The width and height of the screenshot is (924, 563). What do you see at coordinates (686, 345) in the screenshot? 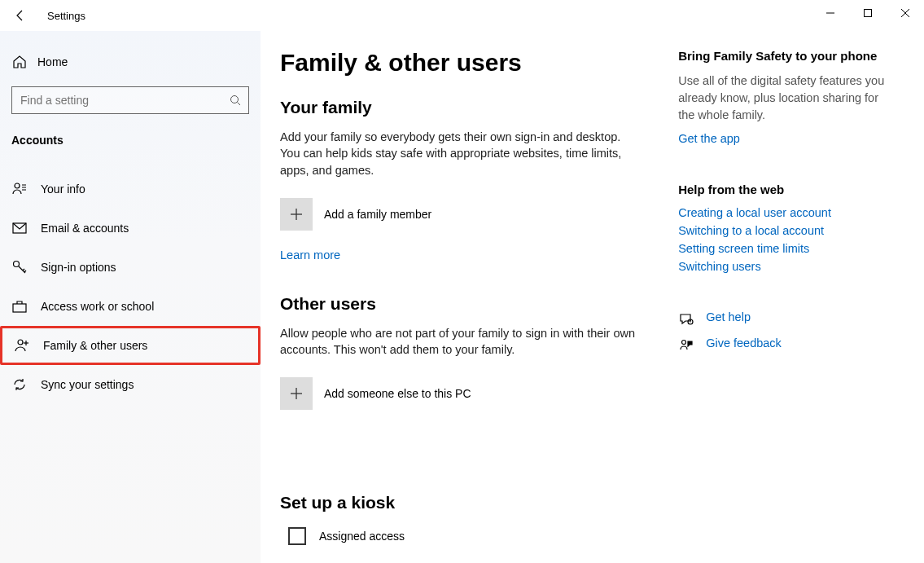
I see `feedback-icon` at bounding box center [686, 345].